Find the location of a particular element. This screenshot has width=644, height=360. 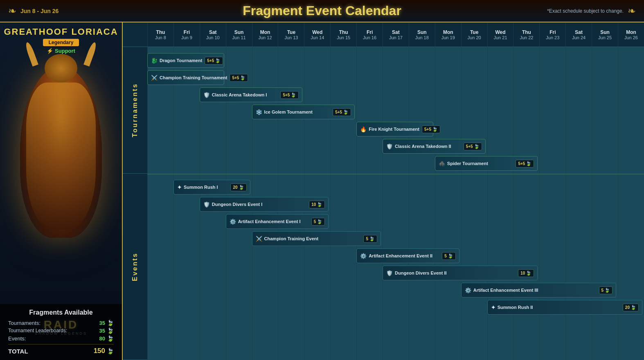

event-name: Summon Rush I is located at coordinates (206, 187).